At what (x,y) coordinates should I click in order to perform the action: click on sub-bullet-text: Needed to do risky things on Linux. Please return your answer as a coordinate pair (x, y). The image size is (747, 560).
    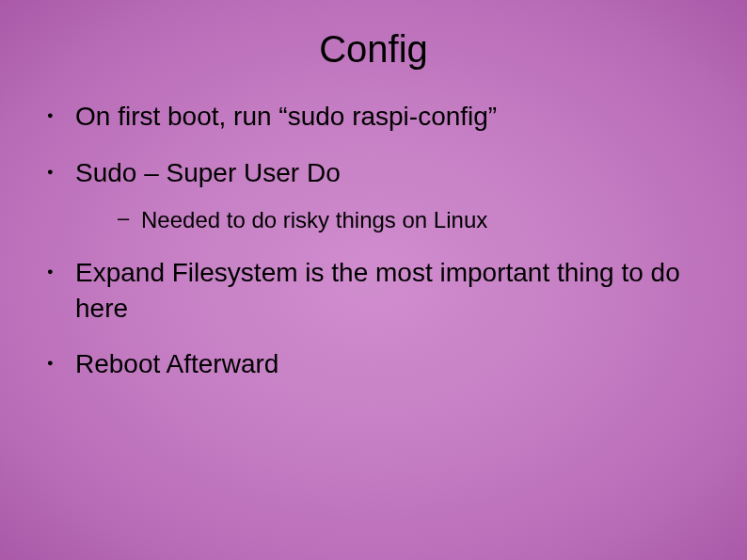
    Looking at the image, I should click on (314, 220).